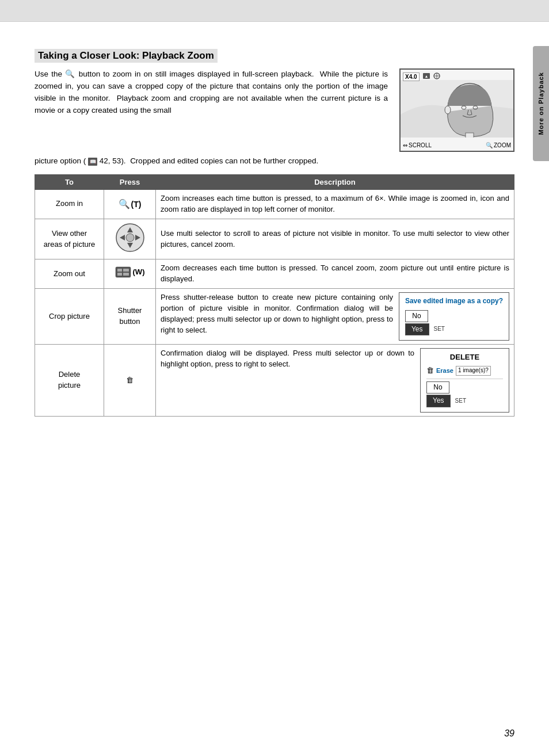 The height and width of the screenshot is (756, 549). Describe the element at coordinates (498, 145) in the screenshot. I see `preview-zoom-section: 🔍 ZOOM` at that location.